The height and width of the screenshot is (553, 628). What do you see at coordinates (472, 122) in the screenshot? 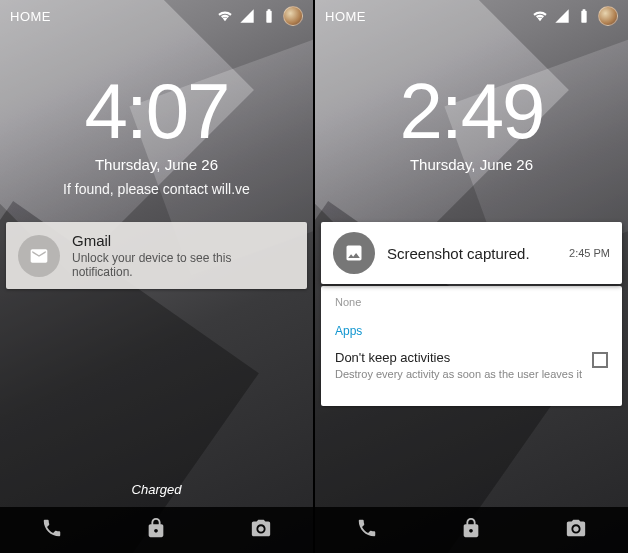
I see `clock-block: 2:49 Thursday, June 26` at bounding box center [472, 122].